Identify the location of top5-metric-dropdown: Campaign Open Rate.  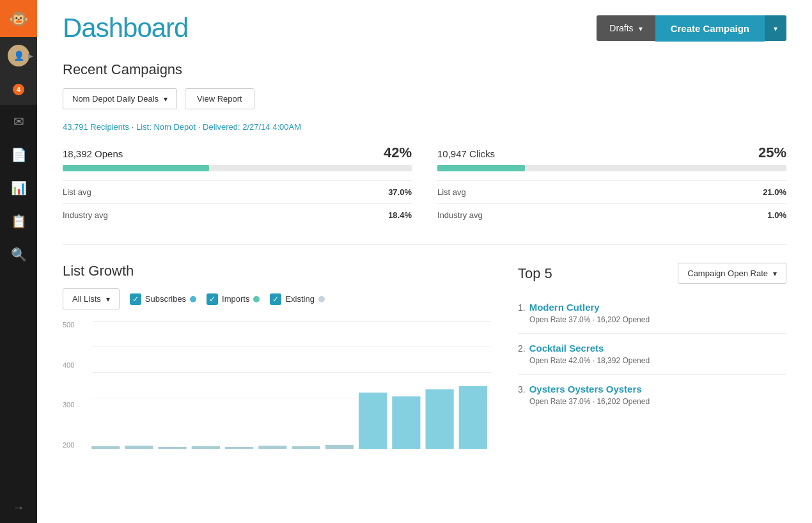
(732, 274).